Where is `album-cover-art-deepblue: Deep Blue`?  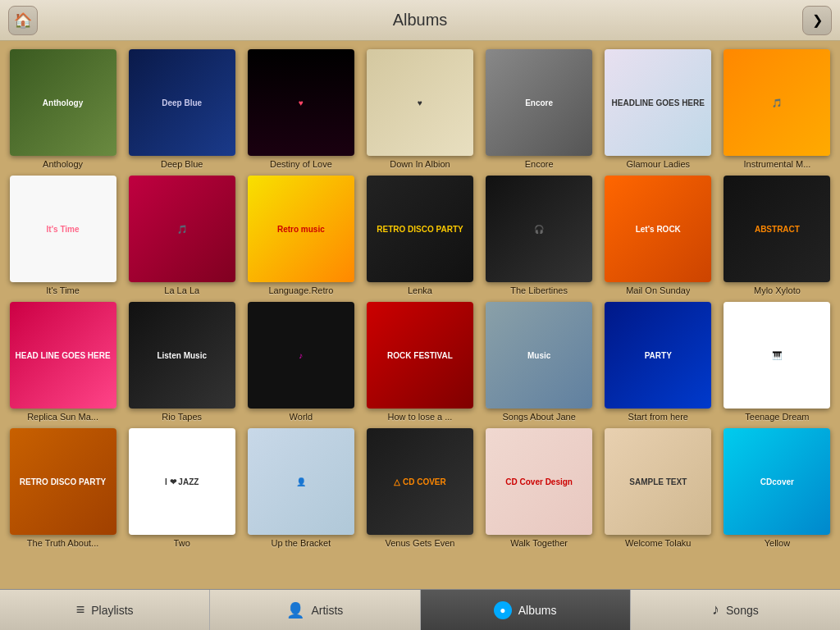
album-cover-art-deepblue: Deep Blue is located at coordinates (182, 103).